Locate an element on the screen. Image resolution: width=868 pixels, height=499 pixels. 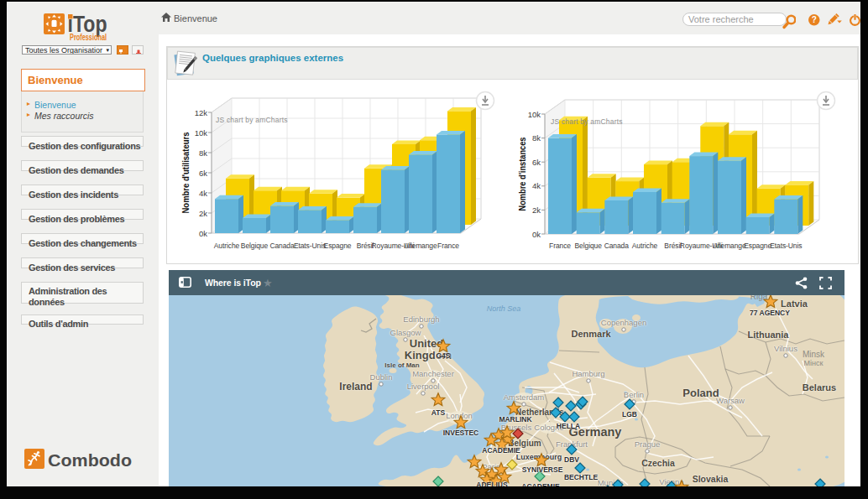
svg-text: ADELIUS is located at coordinates (492, 483).